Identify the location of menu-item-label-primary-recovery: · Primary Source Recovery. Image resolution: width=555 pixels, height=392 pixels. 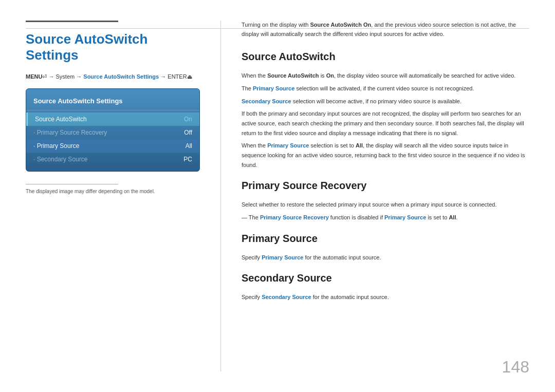
(70, 133).